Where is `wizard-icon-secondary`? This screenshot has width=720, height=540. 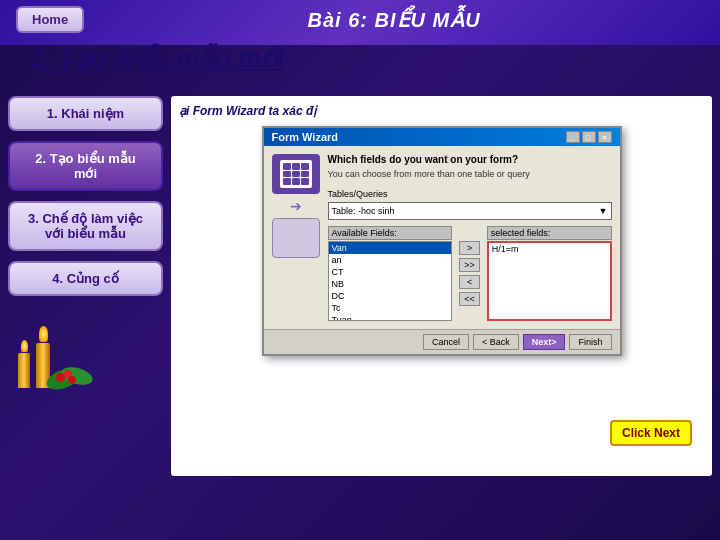
wizard-icon-secondary is located at coordinates (296, 238).